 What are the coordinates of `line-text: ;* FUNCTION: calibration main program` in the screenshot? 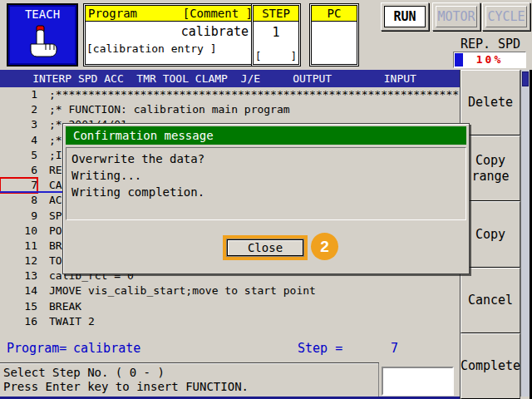 It's located at (170, 110).